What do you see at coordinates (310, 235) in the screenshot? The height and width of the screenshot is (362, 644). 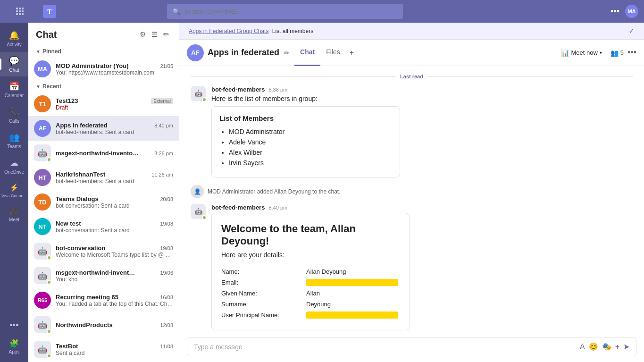 I see `welcome-title: Welcome to the team, Allan Deyoung!` at bounding box center [310, 235].